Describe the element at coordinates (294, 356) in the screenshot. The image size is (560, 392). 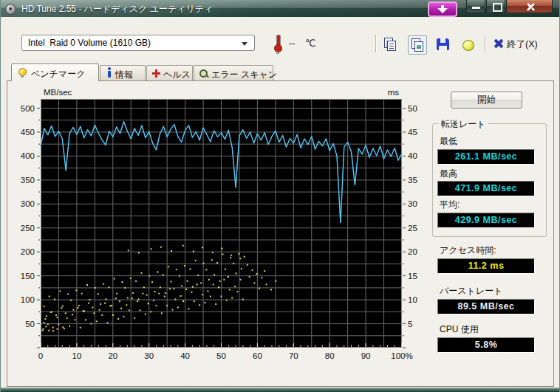
I see `svg-text: 70` at that location.